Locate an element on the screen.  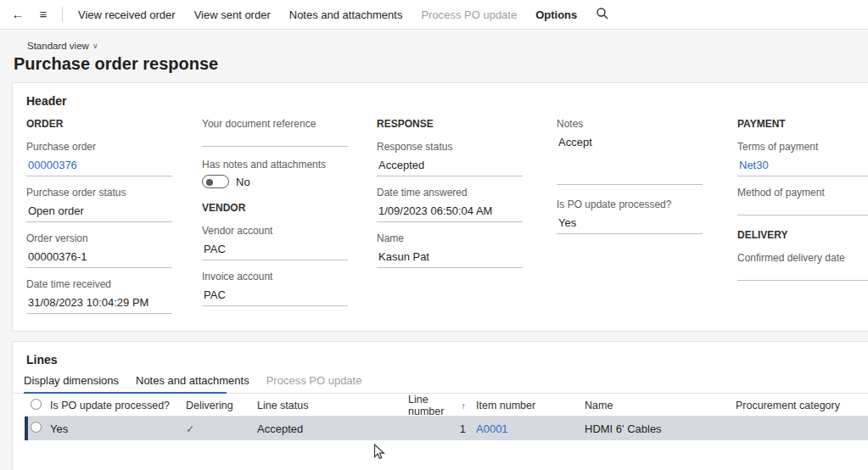
payment-delivery-group: PAYMENT Terms of payment Net30 Method of… is located at coordinates (803, 204).